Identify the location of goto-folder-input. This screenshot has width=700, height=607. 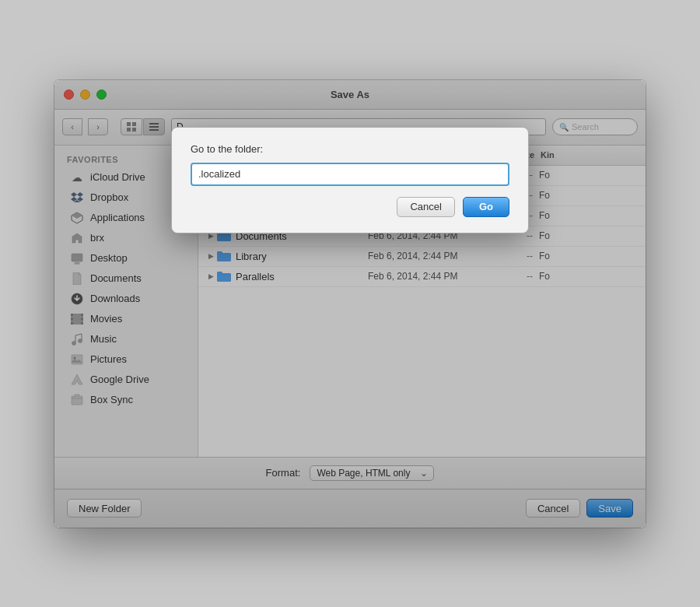
(350, 174).